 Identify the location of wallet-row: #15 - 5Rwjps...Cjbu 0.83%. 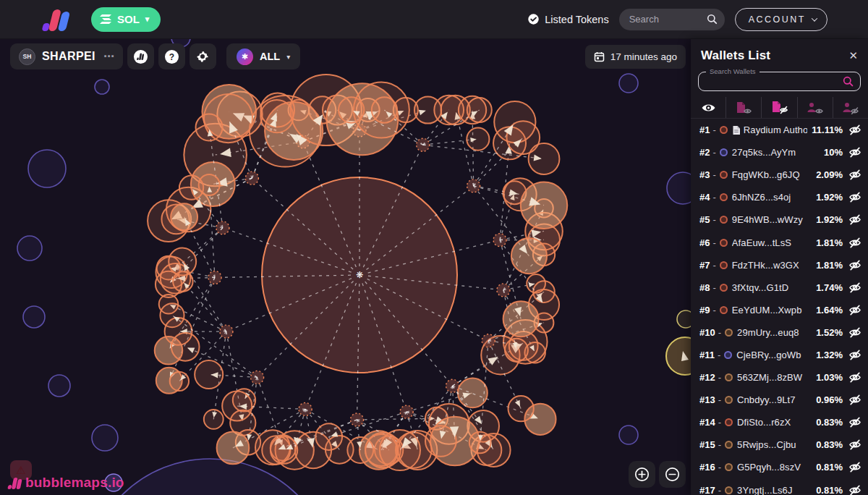
(780, 444).